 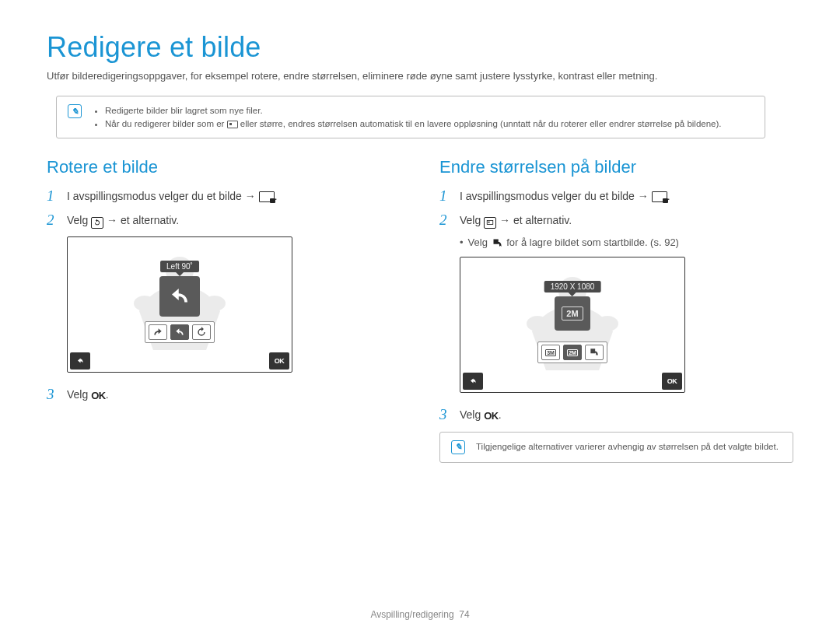 I want to click on note-item: Når du redigerer bilder som er eller stø…, so click(x=414, y=124).